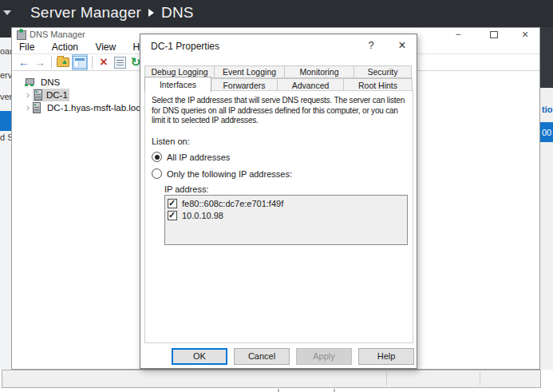 This screenshot has height=392, width=553. Describe the element at coordinates (525, 34) in the screenshot. I see `close-button: ×` at that location.